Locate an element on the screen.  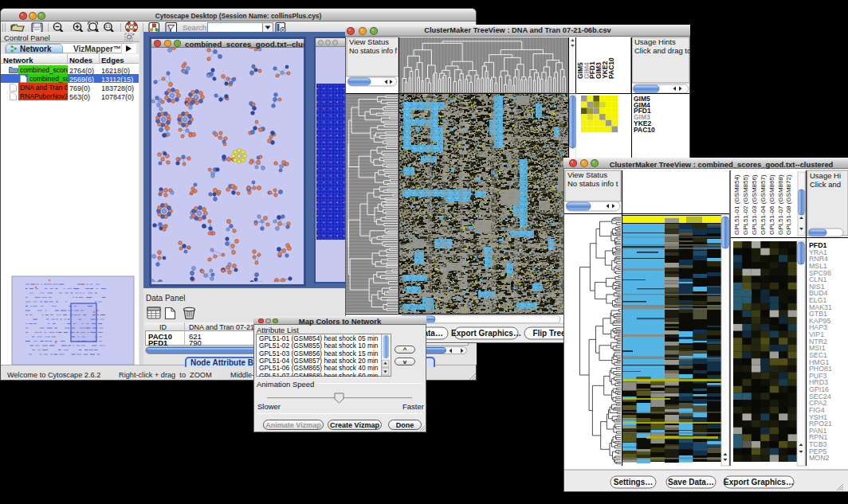
svg-text: Search: is located at coordinates (196, 27).